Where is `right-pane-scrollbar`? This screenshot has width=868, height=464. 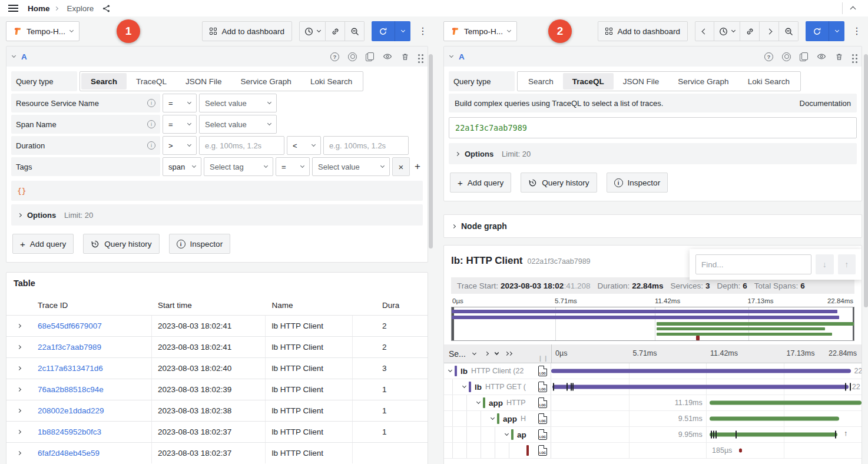
right-pane-scrollbar is located at coordinates (866, 181).